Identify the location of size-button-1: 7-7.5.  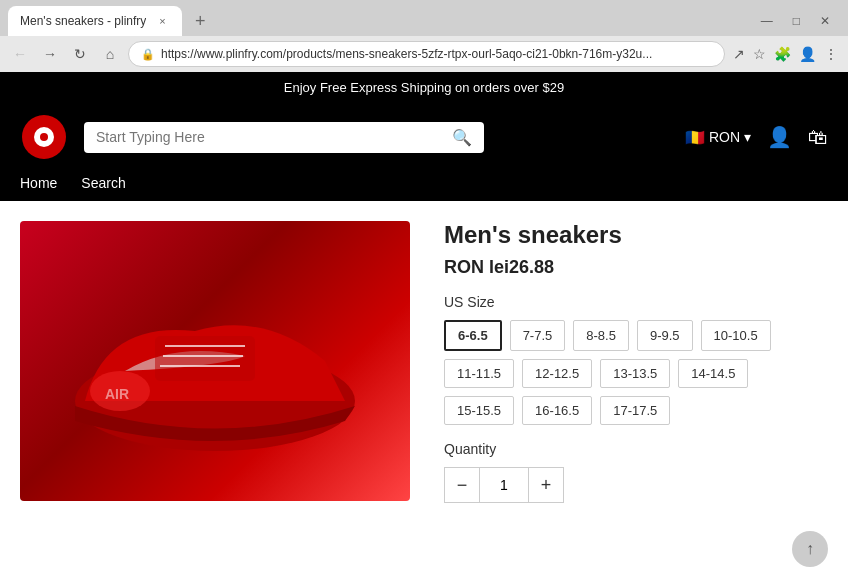
(538, 336).